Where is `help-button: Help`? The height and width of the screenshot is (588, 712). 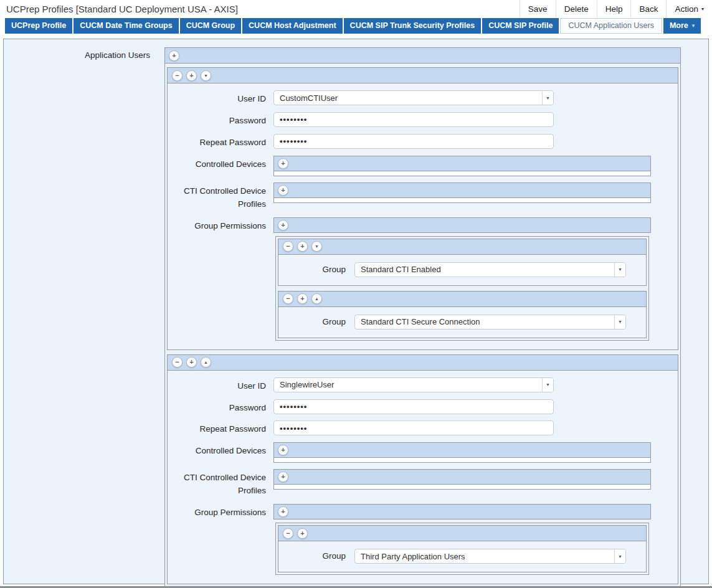 help-button: Help is located at coordinates (614, 9).